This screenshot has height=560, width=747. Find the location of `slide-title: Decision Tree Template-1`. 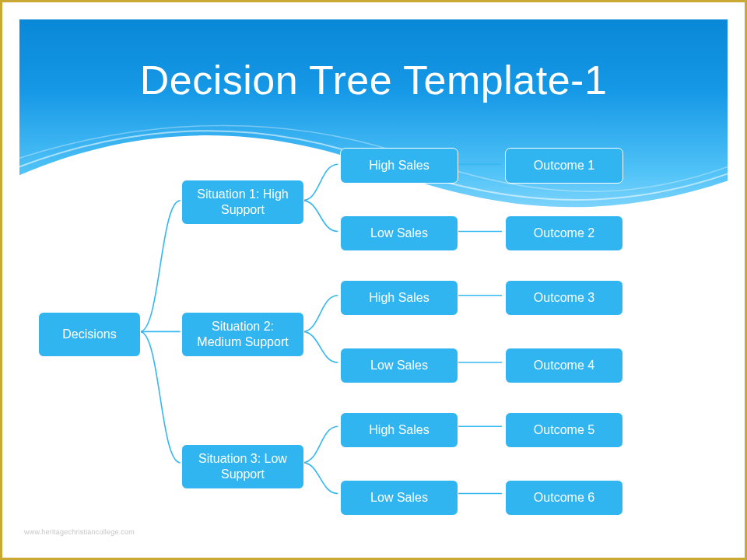

slide-title: Decision Tree Template-1 is located at coordinates (374, 80).